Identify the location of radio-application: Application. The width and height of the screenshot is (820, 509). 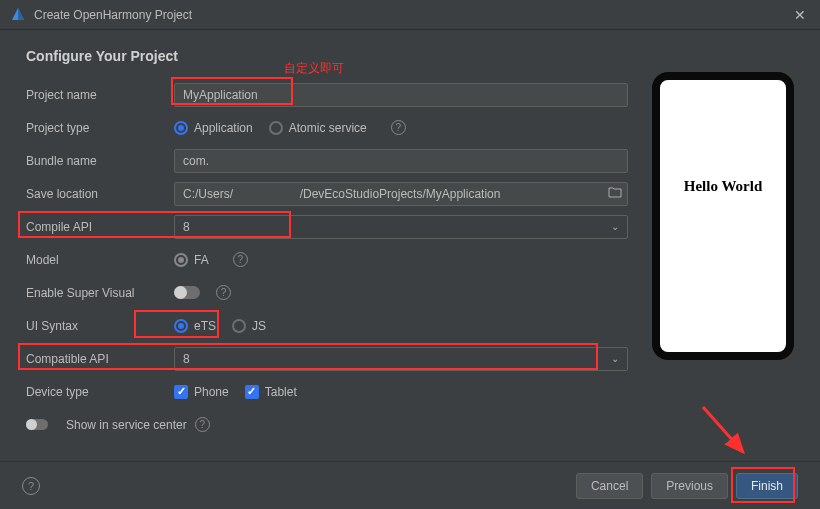
(214, 128).